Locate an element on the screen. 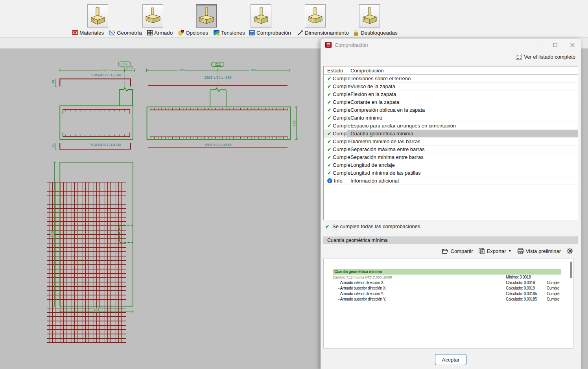  checklist-icon is located at coordinates (519, 57).